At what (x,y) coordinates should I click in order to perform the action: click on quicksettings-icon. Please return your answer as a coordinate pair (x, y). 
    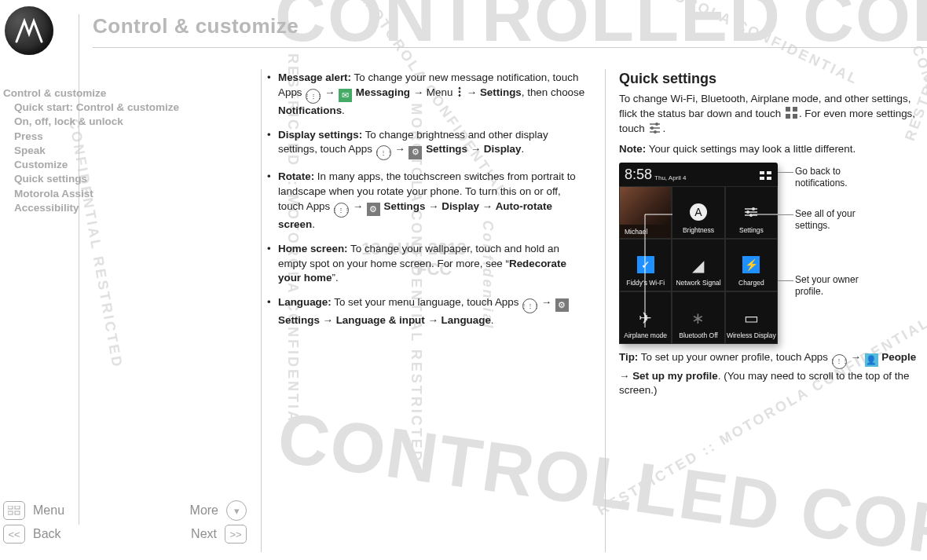
    Looking at the image, I should click on (792, 113).